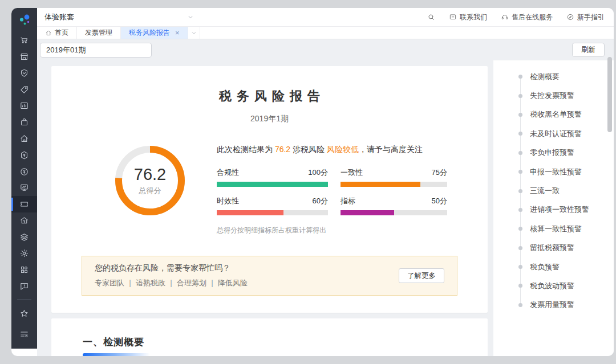  What do you see at coordinates (62, 33) in the screenshot?
I see `tab-home-label: 首页` at bounding box center [62, 33].